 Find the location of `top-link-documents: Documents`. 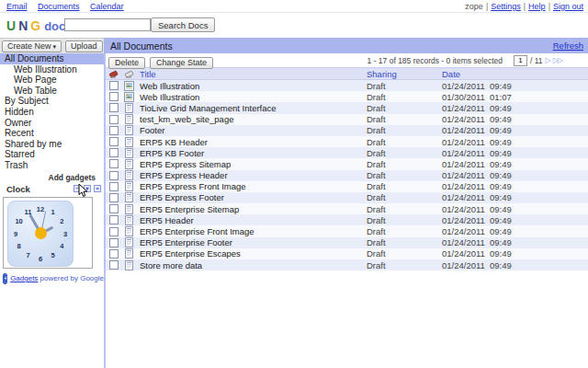

top-link-documents: Documents is located at coordinates (59, 6).